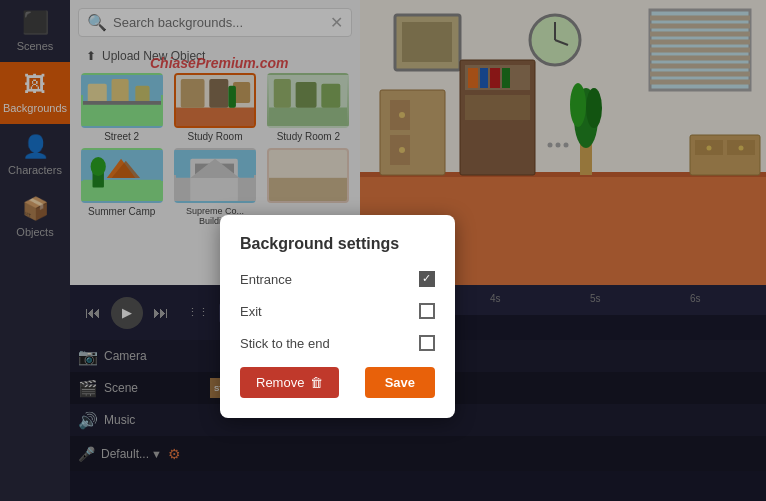 The height and width of the screenshot is (501, 766). I want to click on background-settings-modal: Background settings Entrance Exit Stick …, so click(338, 316).